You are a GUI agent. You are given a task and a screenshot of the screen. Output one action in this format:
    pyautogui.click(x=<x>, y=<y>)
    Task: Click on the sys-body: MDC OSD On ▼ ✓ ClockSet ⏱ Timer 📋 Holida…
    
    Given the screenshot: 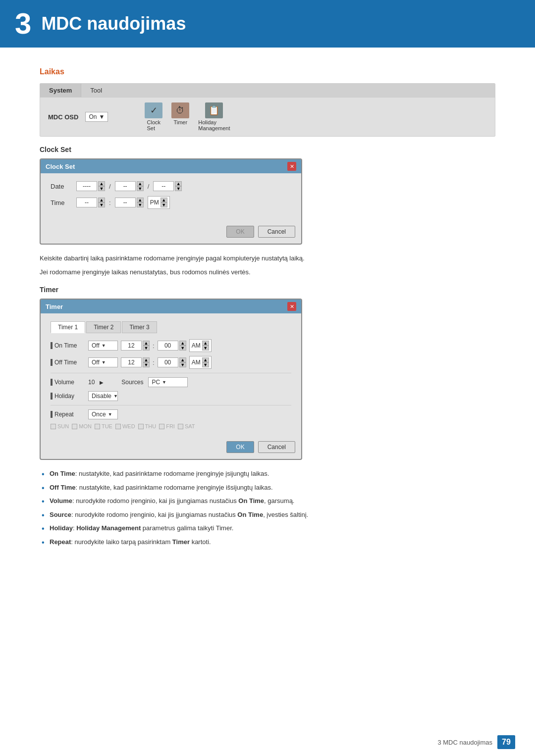 What is the action you would take?
    pyautogui.click(x=268, y=117)
    